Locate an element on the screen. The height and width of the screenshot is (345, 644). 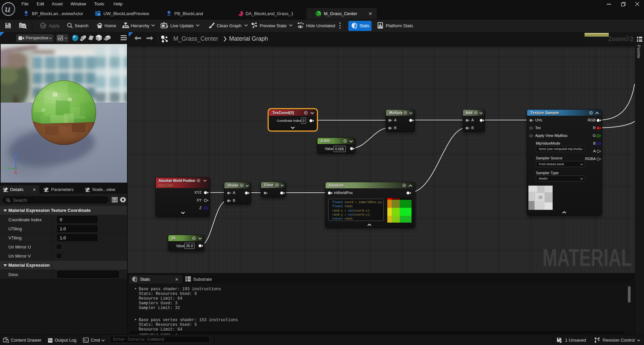
svg-text: u is located at coordinates (8, 9).